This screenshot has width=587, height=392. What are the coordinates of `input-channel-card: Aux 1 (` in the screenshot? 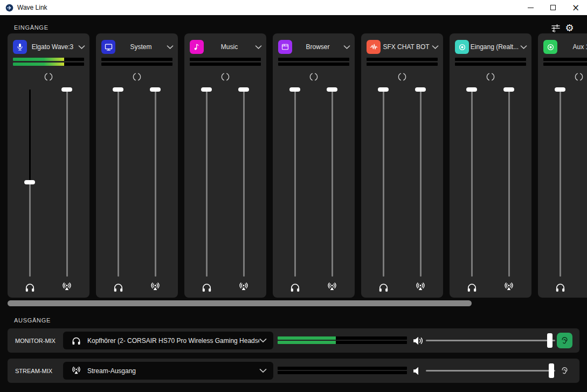 It's located at (563, 166).